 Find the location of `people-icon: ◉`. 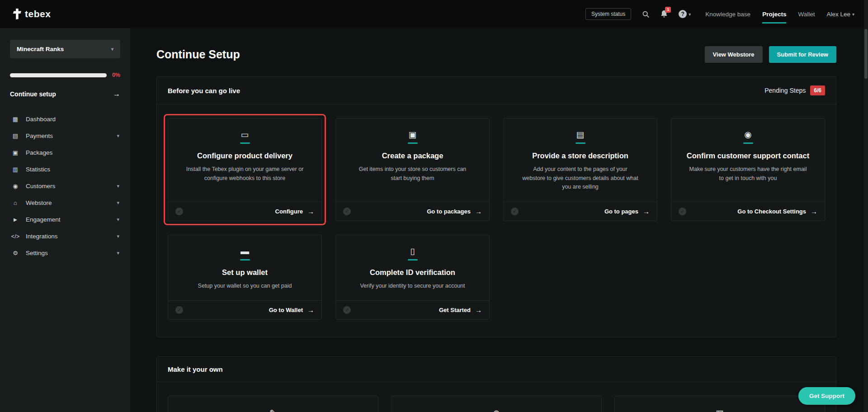

people-icon: ◉ is located at coordinates (748, 135).